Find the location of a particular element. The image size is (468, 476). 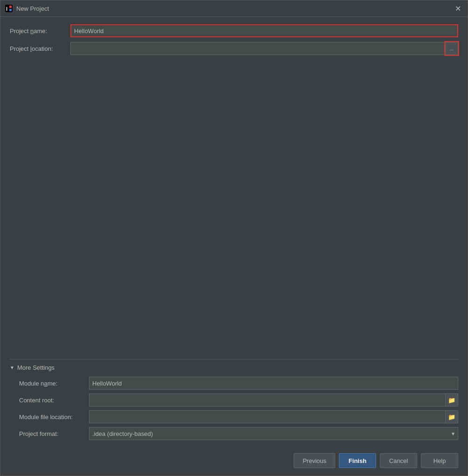

module-file-location-browse-button: 📁 is located at coordinates (452, 417).